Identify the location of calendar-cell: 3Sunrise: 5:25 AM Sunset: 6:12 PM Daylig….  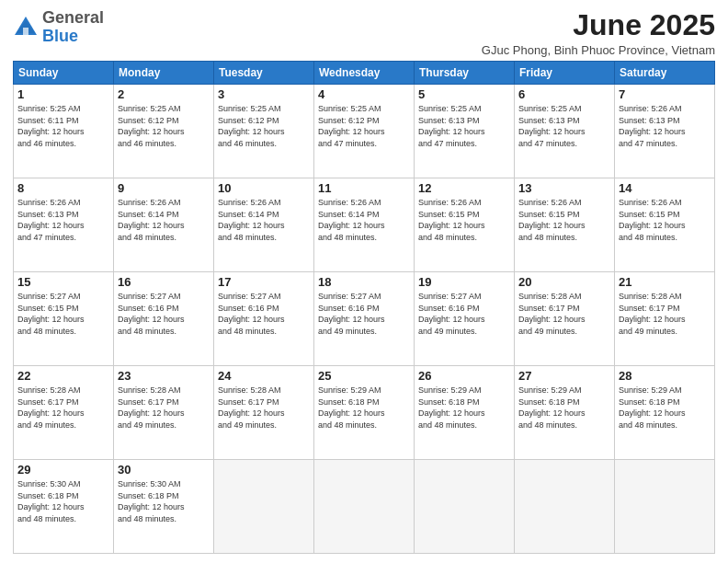
(265, 132).